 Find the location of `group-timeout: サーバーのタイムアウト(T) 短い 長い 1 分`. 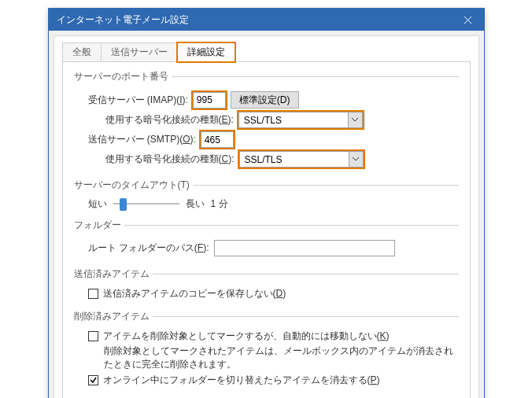

group-timeout: サーバーのタイムアウト(T) 短い 長い 1 分 is located at coordinates (266, 197).